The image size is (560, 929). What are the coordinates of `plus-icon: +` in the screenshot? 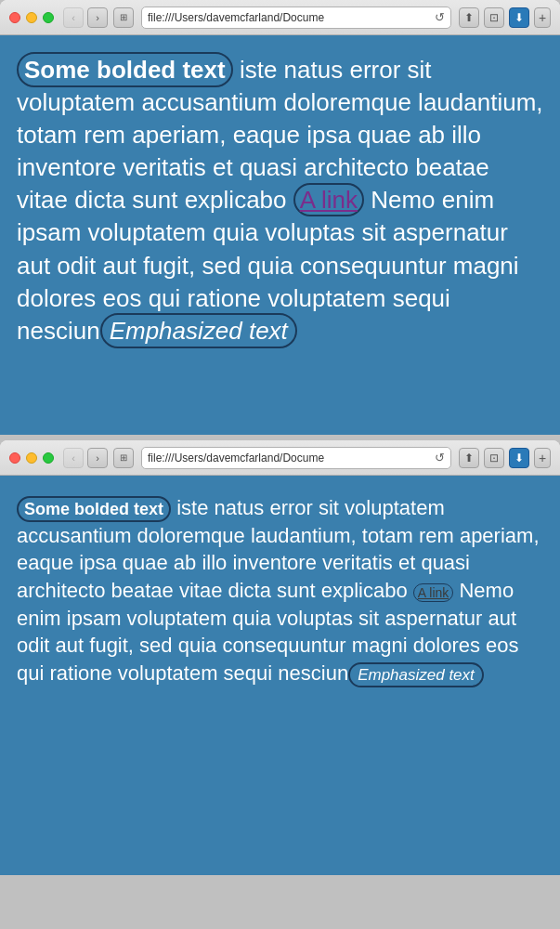 It's located at (542, 18).